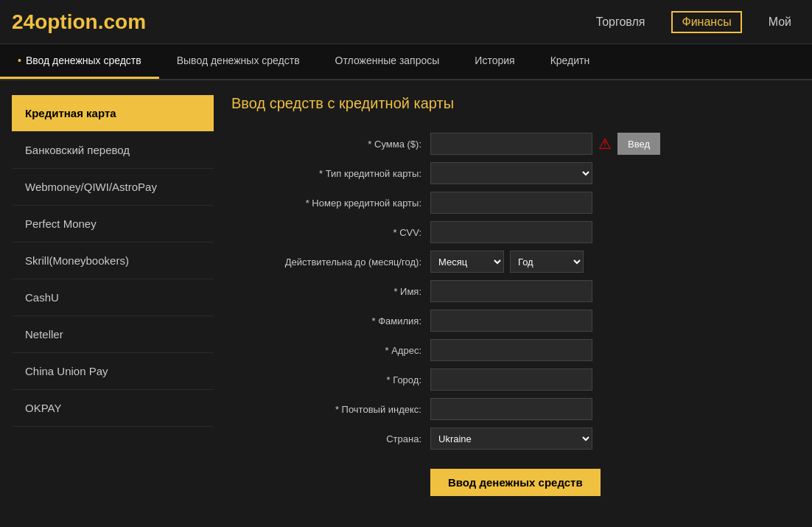 This screenshot has height=527, width=812. Describe the element at coordinates (113, 298) in the screenshot. I see `sidebar-item-cashu: CashU` at that location.